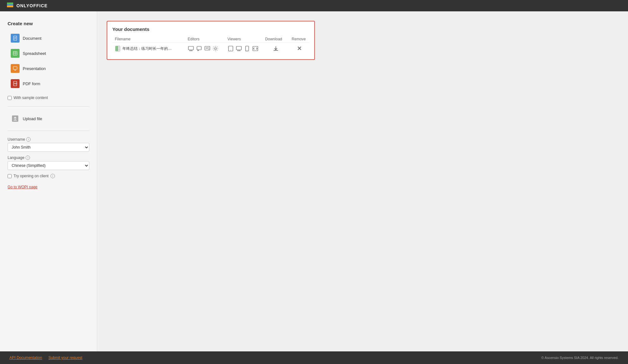  I want to click on create-document-item: Document, so click(49, 38).